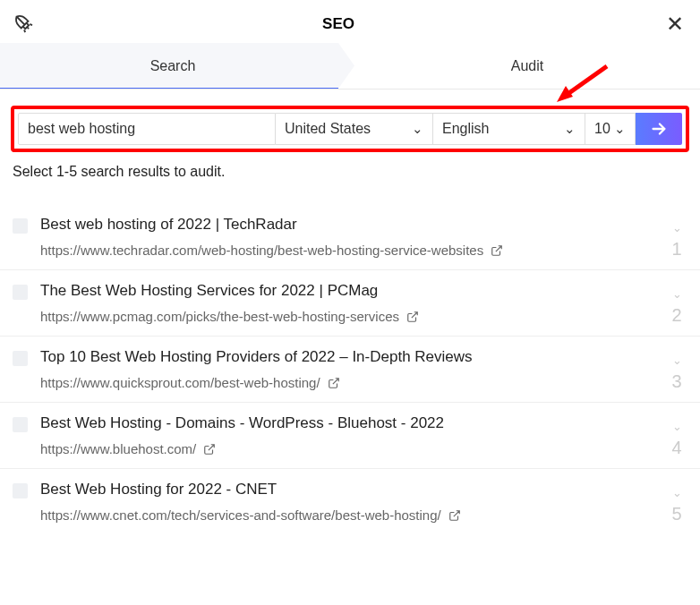  Describe the element at coordinates (181, 383) in the screenshot. I see `result-url-text: https://www.quicksprout.com/best-web-hos…` at that location.